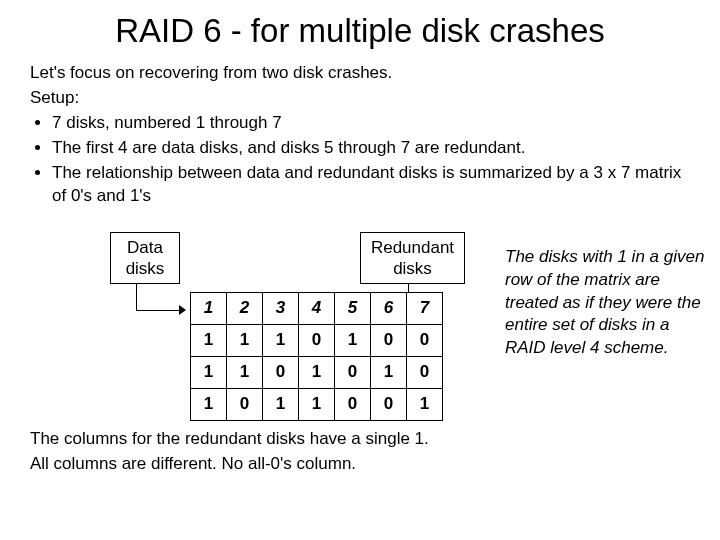 The height and width of the screenshot is (540, 720). What do you see at coordinates (245, 308) in the screenshot?
I see `matrix-header-cell: 2` at bounding box center [245, 308].